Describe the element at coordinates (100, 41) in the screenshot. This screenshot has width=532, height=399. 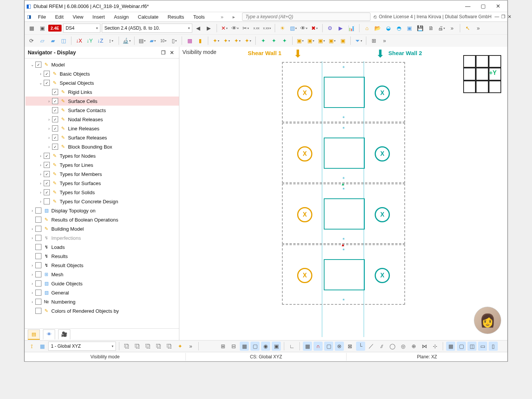
I see `tb-axis-z-icon: ↓Z` at that location.